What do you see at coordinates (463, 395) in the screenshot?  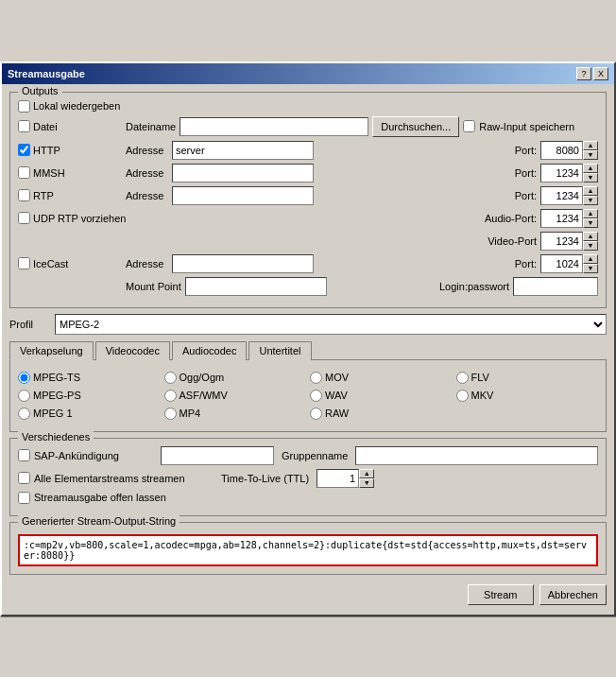 I see `enc-mkv-radio` at bounding box center [463, 395].